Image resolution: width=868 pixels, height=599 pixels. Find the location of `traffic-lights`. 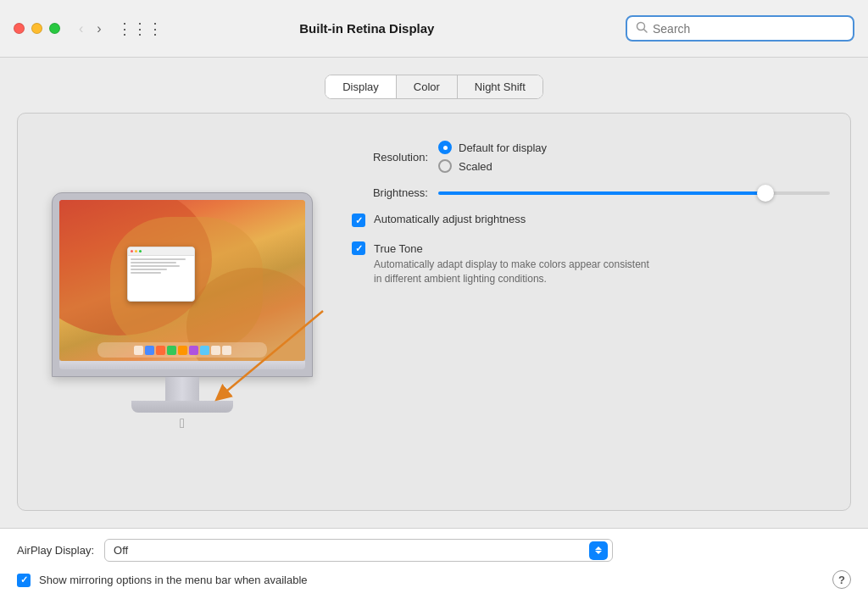

traffic-lights is located at coordinates (37, 29).